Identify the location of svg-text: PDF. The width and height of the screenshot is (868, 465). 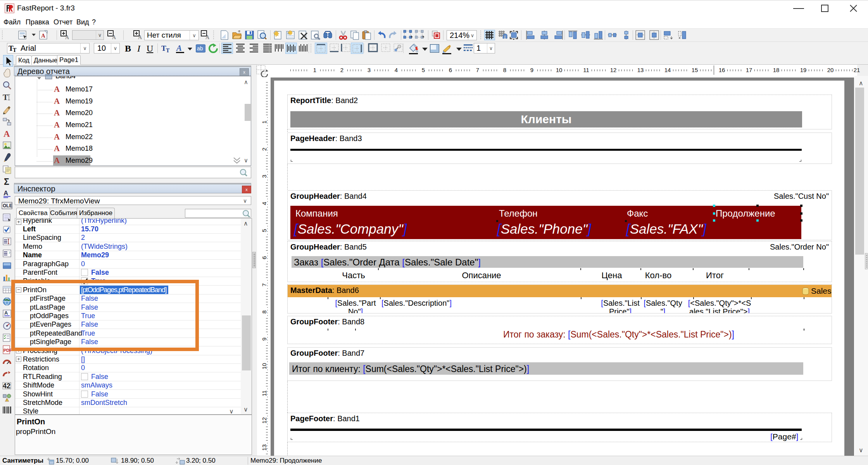
(8, 350).